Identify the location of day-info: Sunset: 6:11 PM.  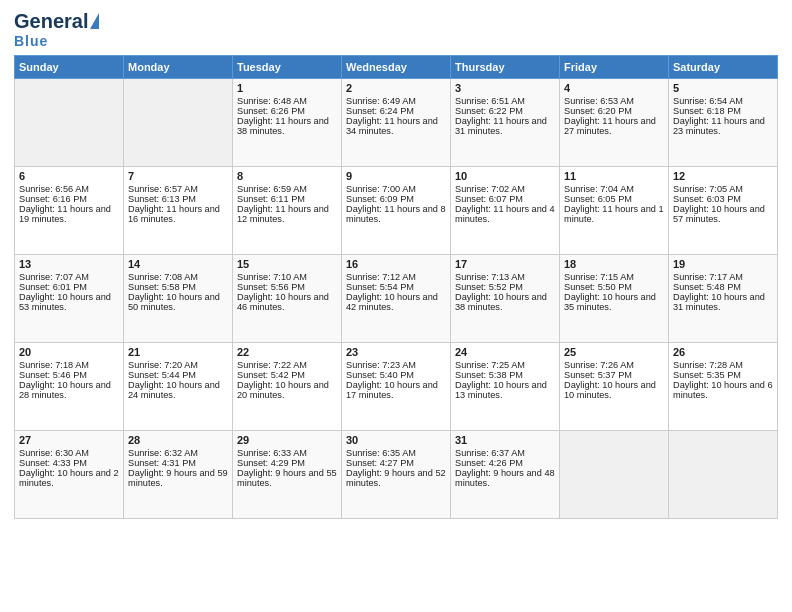
(287, 199).